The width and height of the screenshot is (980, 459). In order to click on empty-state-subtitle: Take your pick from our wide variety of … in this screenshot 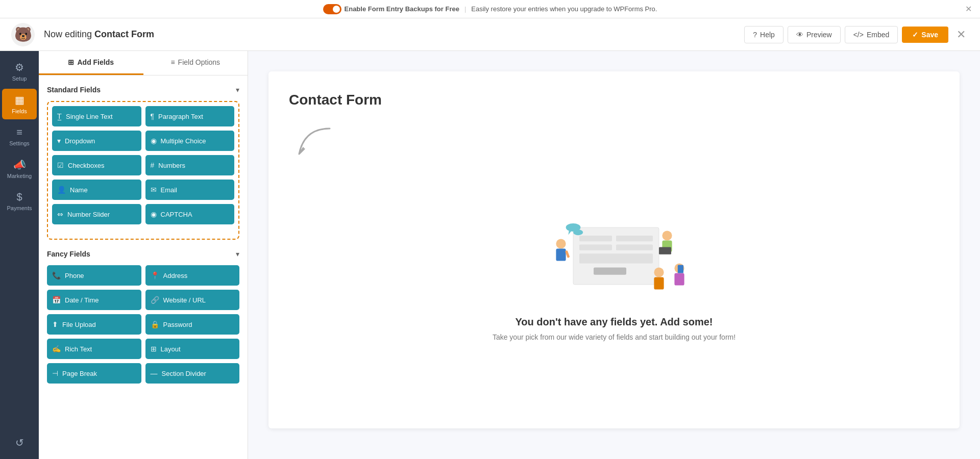, I will do `click(614, 337)`.